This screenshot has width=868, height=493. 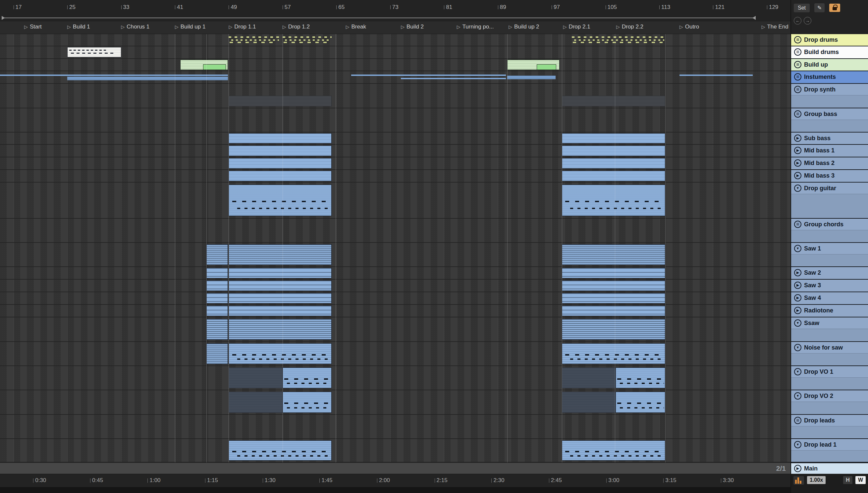 What do you see at coordinates (395, 354) in the screenshot?
I see `lane-noise-for-saw` at bounding box center [395, 354].